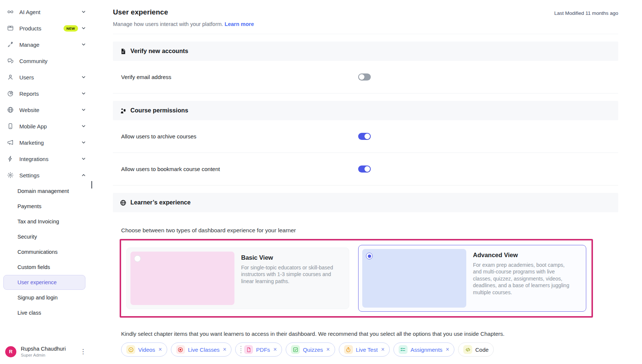 The height and width of the screenshot is (364, 642). What do you see at coordinates (523, 255) in the screenshot?
I see `card-title: Advanced View` at bounding box center [523, 255].